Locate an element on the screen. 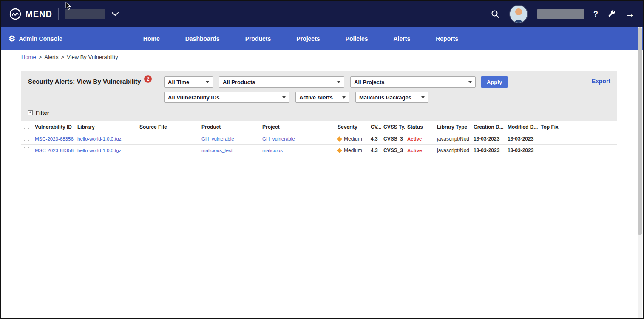  nav-item-dashboards: Dashboards is located at coordinates (202, 39).